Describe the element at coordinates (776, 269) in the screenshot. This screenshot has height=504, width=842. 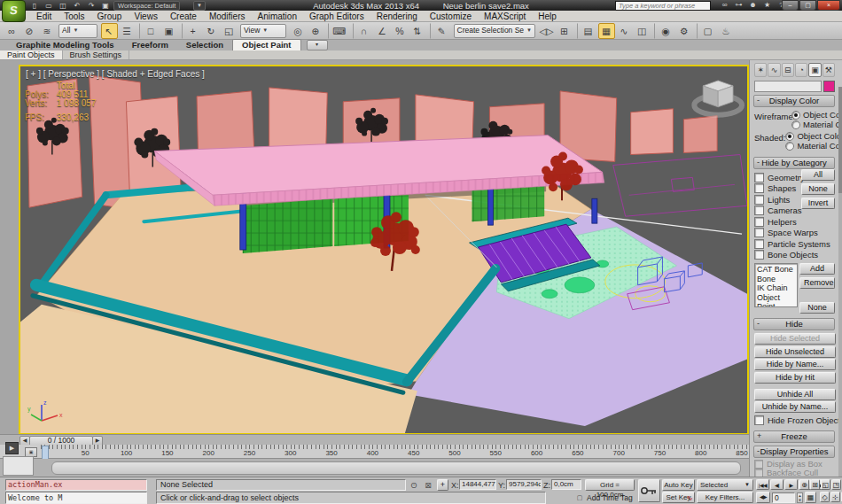
I see `bone-list-item: CAT Bone` at that location.